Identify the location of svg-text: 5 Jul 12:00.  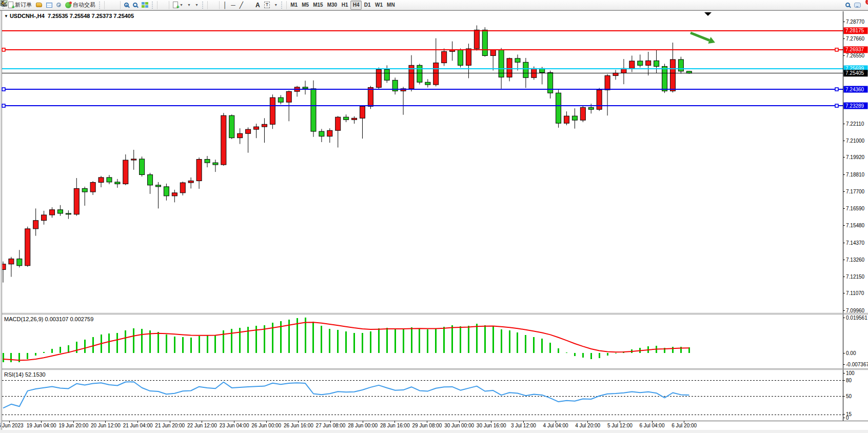
(620, 426).